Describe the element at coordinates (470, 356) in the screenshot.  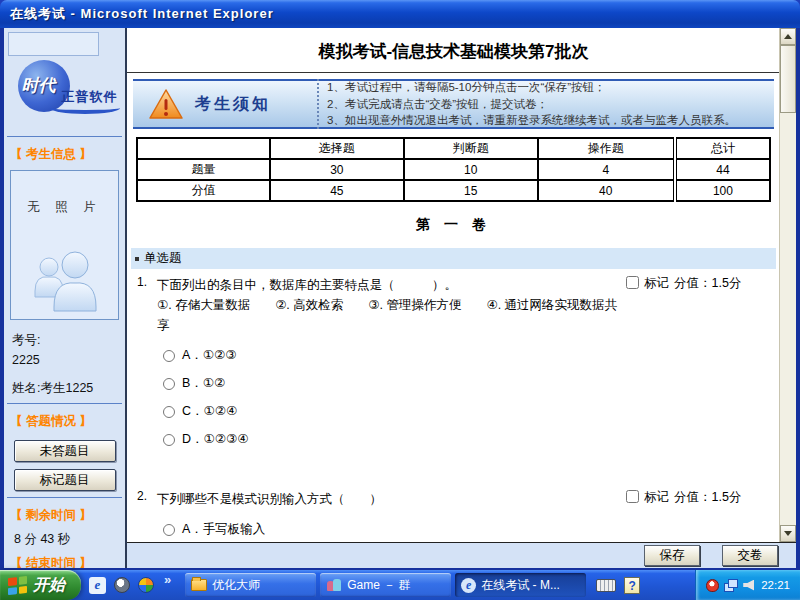
I see `option-row: A．①②③` at that location.